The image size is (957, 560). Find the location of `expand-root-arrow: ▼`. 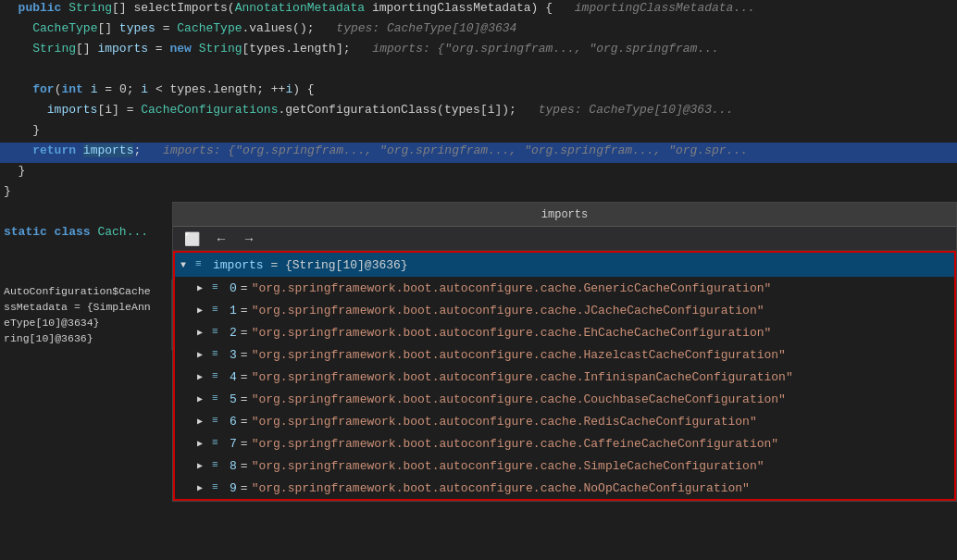

expand-root-arrow: ▼ is located at coordinates (185, 265).